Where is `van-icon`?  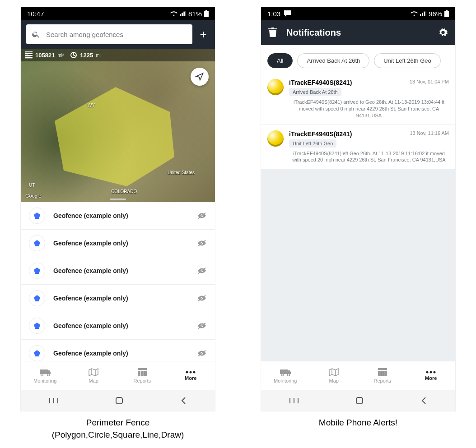
van-icon is located at coordinates (285, 372).